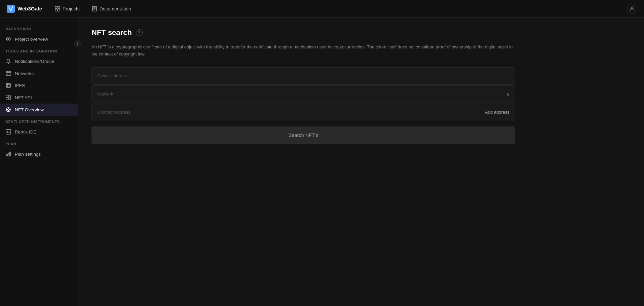 The width and height of the screenshot is (644, 306). What do you see at coordinates (303, 51) in the screenshot?
I see `page-description: An NFT is a cryptographic certificate of…` at bounding box center [303, 51].